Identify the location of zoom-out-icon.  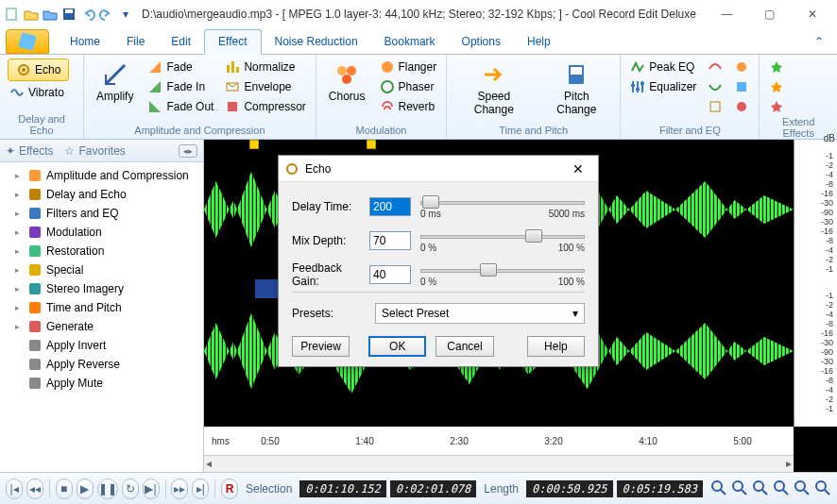
(740, 489).